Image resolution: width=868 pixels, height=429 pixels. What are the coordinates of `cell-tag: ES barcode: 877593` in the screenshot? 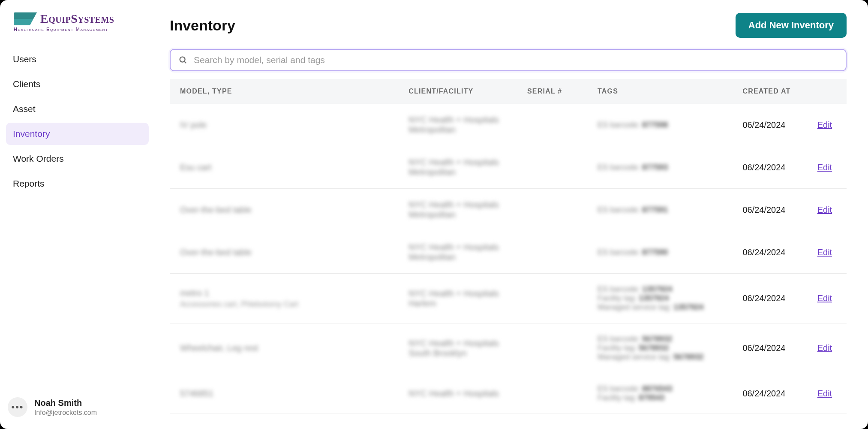 It's located at (660, 167).